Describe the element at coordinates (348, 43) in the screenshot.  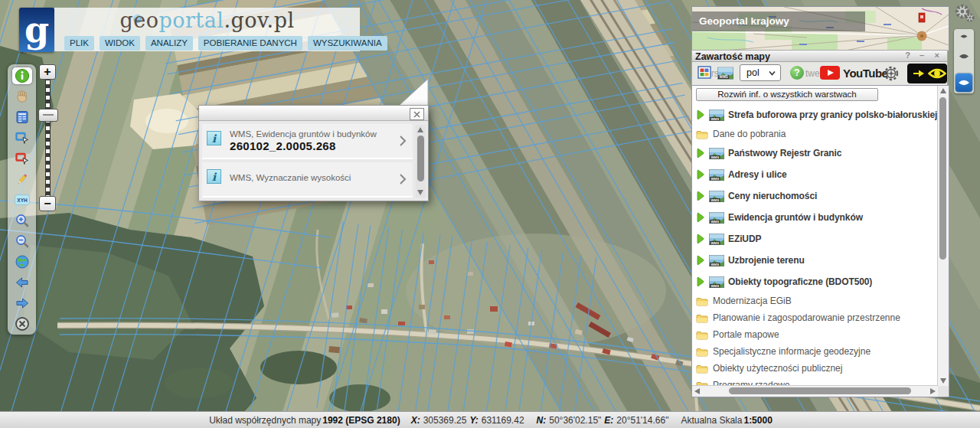
I see `menu-wyszukiwania: WYSZUKIWANIA` at that location.